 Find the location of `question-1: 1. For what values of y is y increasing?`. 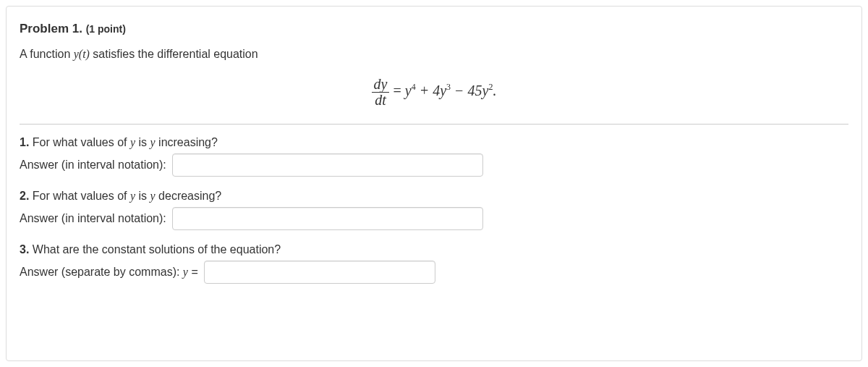

question-1: 1. For what values of y is y increasing? is located at coordinates (434, 143).